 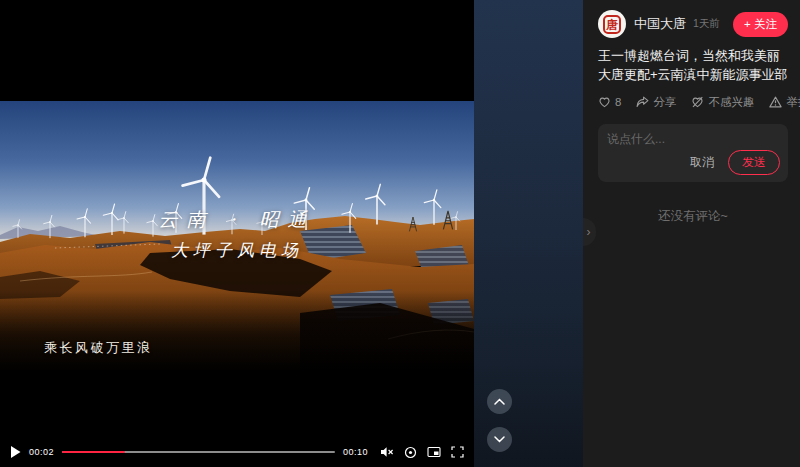 What do you see at coordinates (237, 452) in the screenshot?
I see `video-controls: 00:02 00:10` at bounding box center [237, 452].